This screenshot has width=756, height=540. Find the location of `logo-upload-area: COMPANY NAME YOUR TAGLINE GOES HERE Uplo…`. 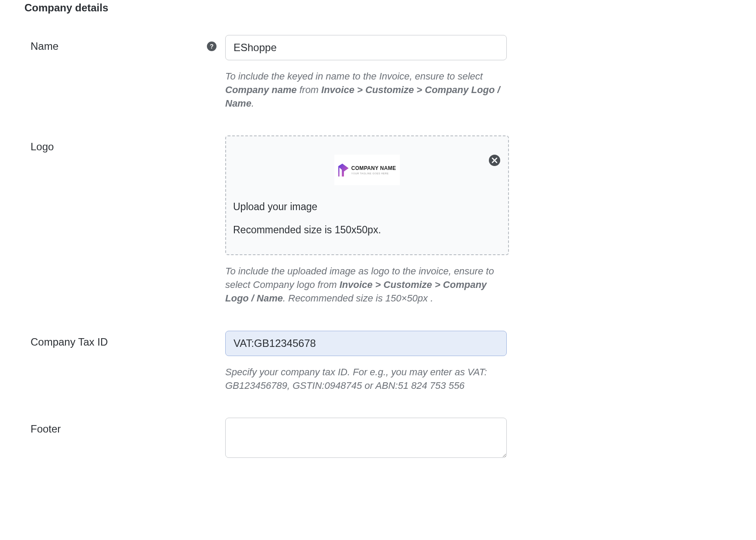

logo-upload-area: COMPANY NAME YOUR TAGLINE GOES HERE Uplo… is located at coordinates (367, 195).